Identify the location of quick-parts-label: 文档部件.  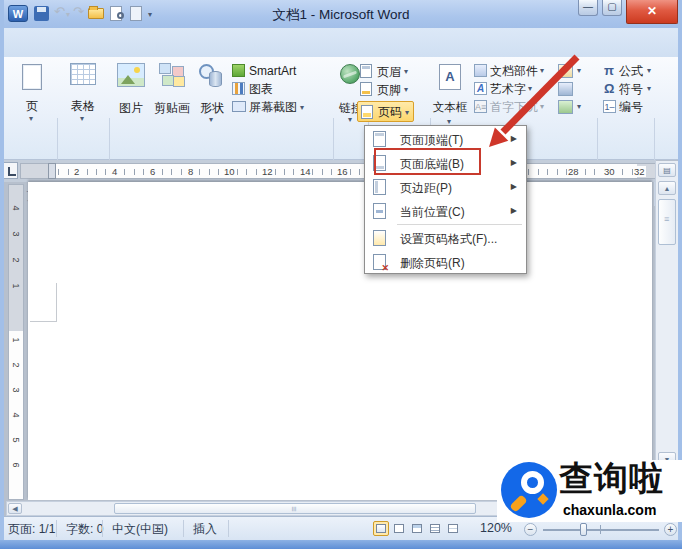
(514, 71).